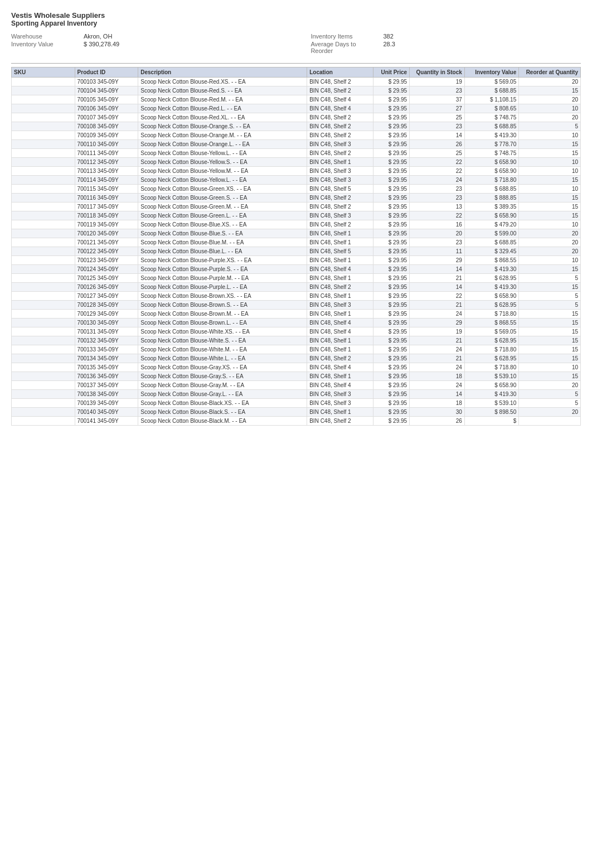  What do you see at coordinates (223, 269) in the screenshot?
I see `cell-description: Scoop Neck Cotton Blouse-Purple.S. - - E…` at bounding box center [223, 269].